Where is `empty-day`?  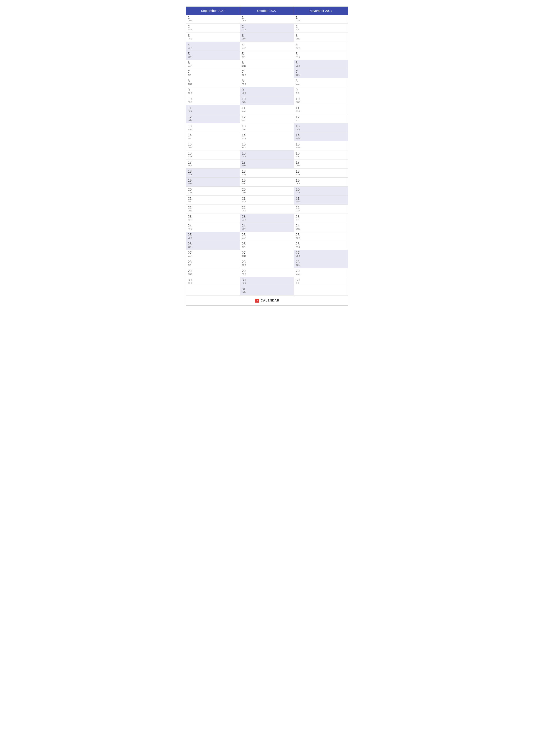
empty-day is located at coordinates (213, 291).